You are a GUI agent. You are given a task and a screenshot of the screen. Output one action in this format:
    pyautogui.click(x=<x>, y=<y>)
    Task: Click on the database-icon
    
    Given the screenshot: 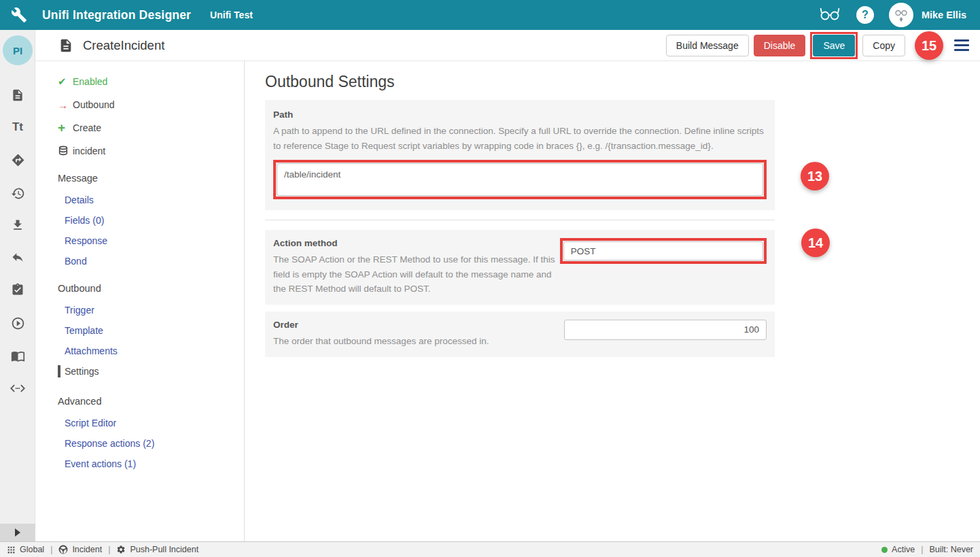 What is the action you would take?
    pyautogui.click(x=65, y=151)
    